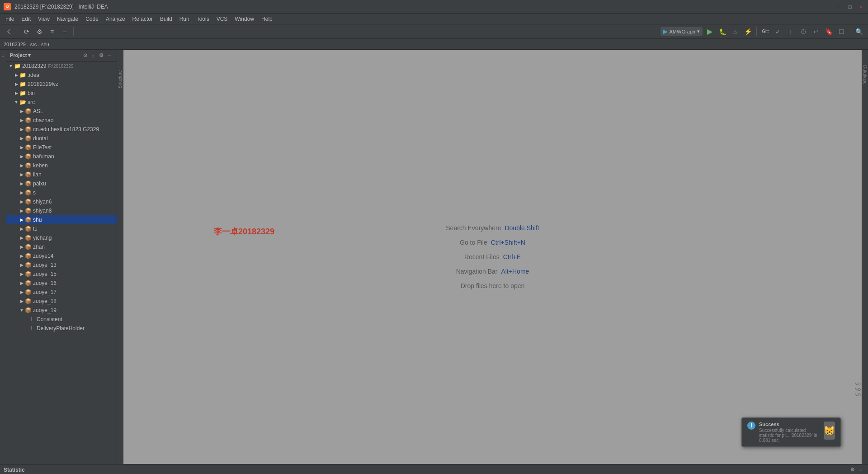 The height and width of the screenshot is (474, 868). Describe the element at coordinates (434, 469) in the screenshot. I see `statistic-panel: Statistic ⚙ − ↻ Refresh ↻ Refresh on sel…` at that location.